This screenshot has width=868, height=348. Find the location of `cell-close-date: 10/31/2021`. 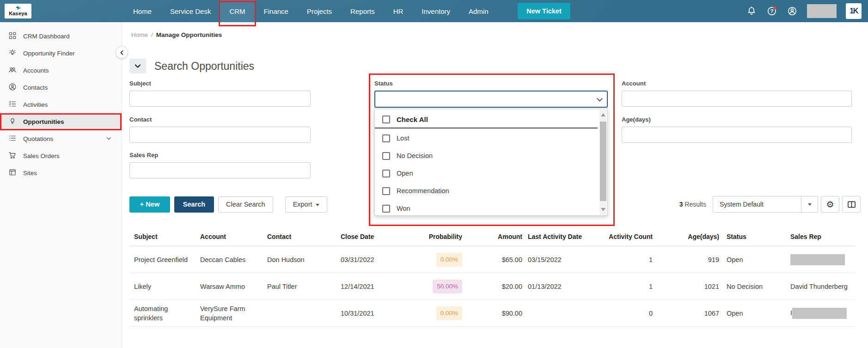

cell-close-date: 10/31/2021 is located at coordinates (372, 313).